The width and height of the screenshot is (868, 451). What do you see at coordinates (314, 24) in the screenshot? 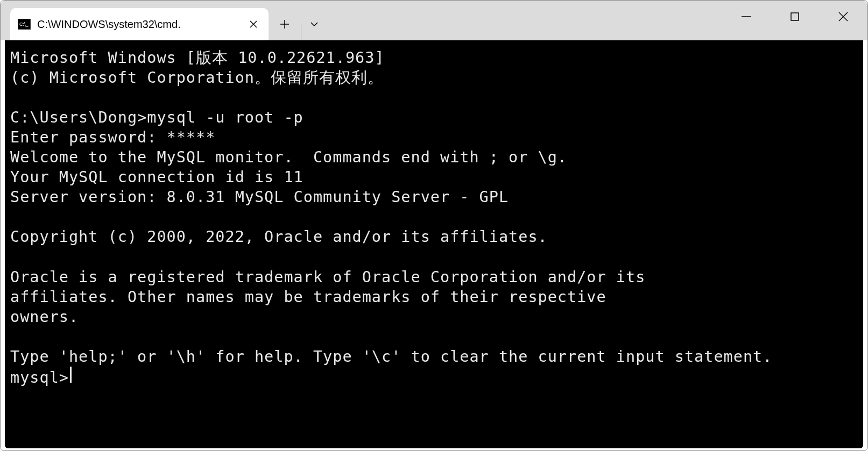
I see `tab-dropdown-button` at bounding box center [314, 24].